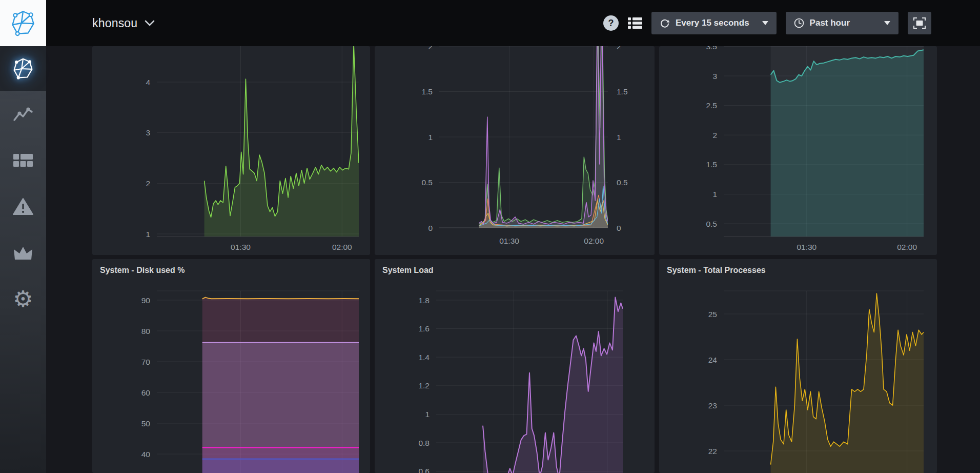  What do you see at coordinates (712, 405) in the screenshot?
I see `svg-text: 23` at bounding box center [712, 405].